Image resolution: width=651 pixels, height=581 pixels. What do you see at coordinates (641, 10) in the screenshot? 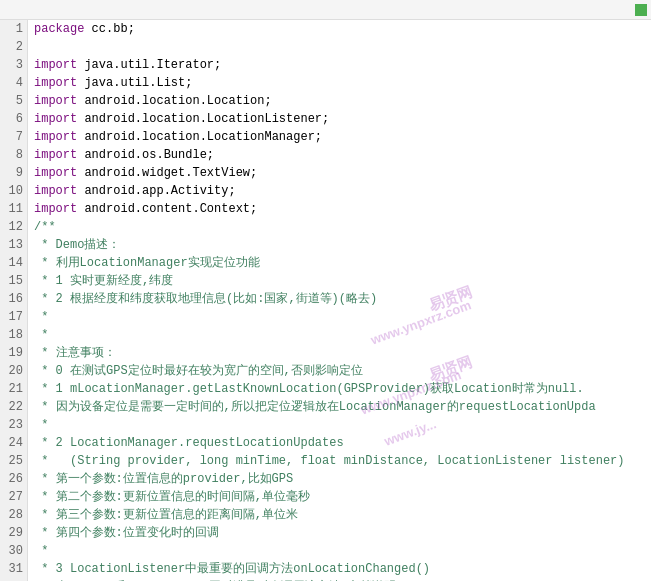
I see `line-marker` at bounding box center [641, 10].